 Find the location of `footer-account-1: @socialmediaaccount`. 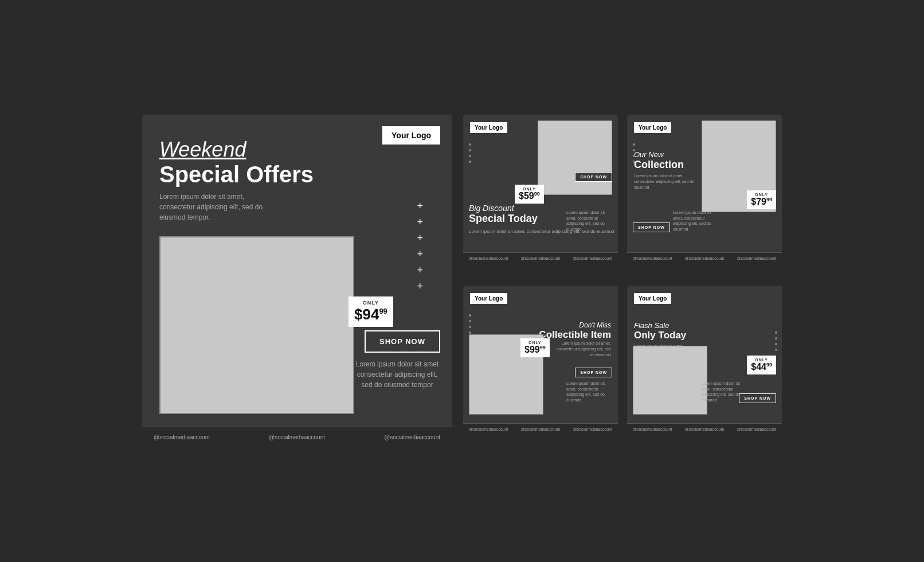

footer-account-1: @socialmediaaccount is located at coordinates (182, 437).